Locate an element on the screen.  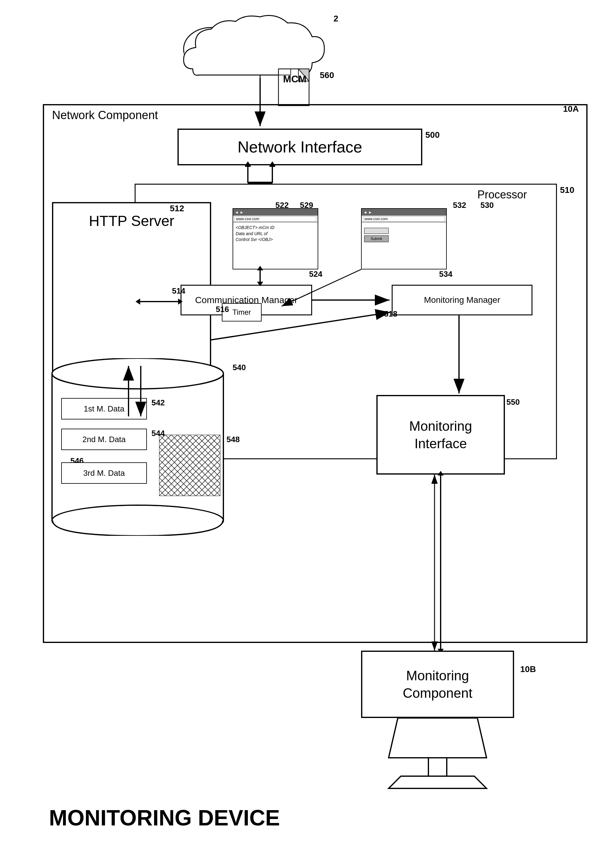
ref-534: 534 is located at coordinates (446, 274).